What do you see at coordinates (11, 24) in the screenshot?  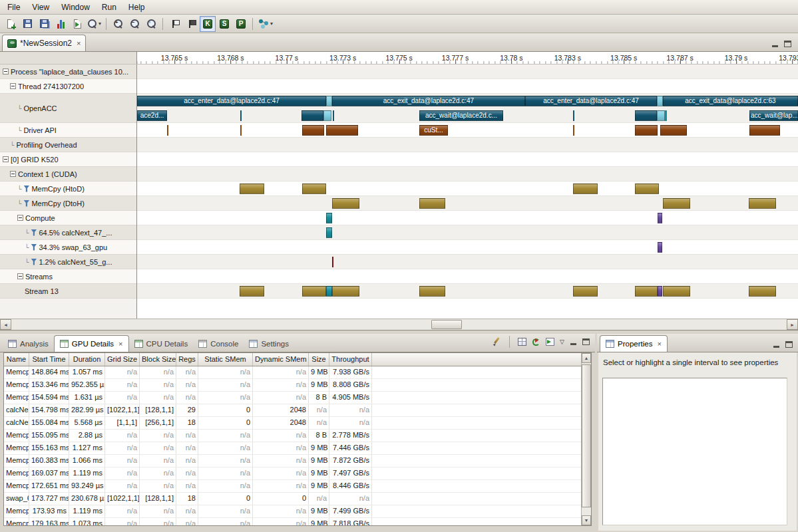 I see `new-session-button` at bounding box center [11, 24].